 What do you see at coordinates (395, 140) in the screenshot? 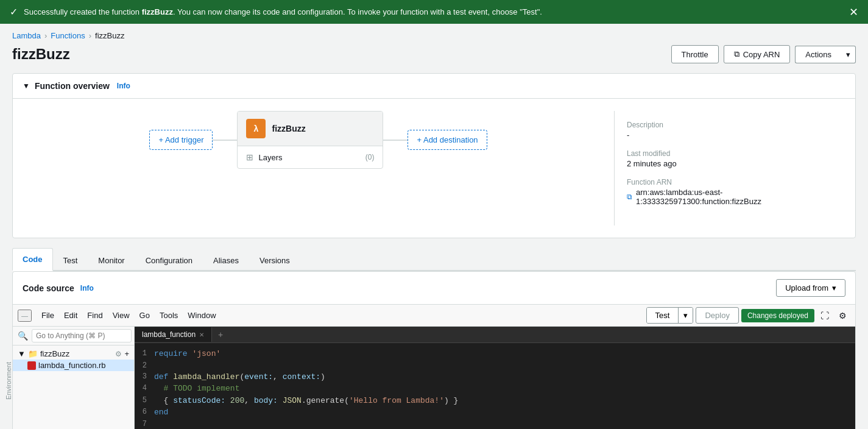
I see `connector-line-right` at bounding box center [395, 140].